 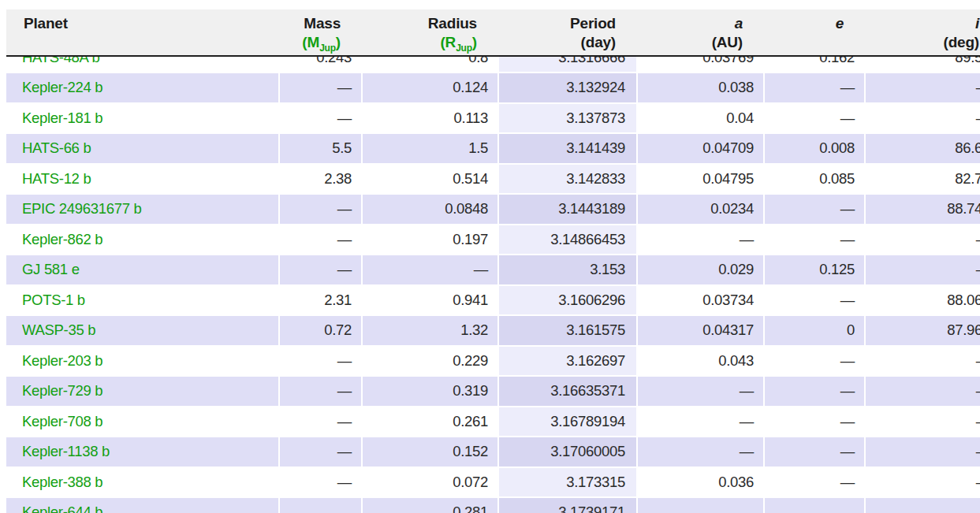 What do you see at coordinates (62, 361) in the screenshot?
I see `planet-link: Kepler-203 b` at bounding box center [62, 361].